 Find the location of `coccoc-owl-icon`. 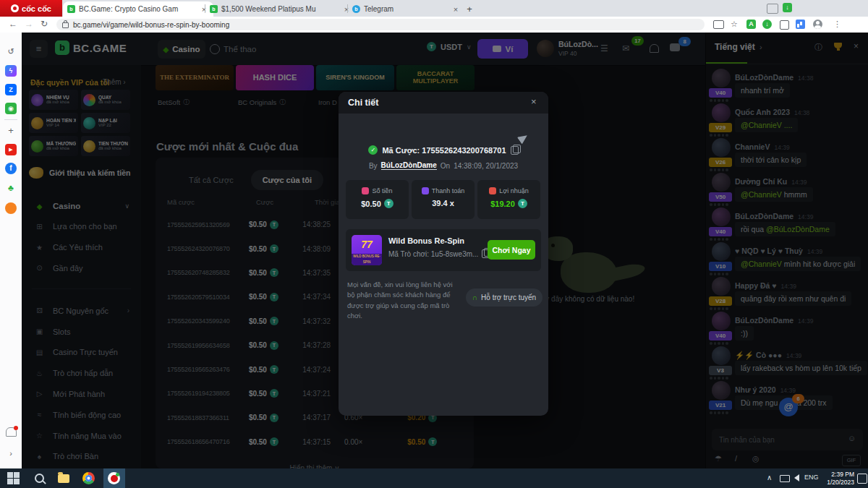

coccoc-owl-icon is located at coordinates (14, 9).